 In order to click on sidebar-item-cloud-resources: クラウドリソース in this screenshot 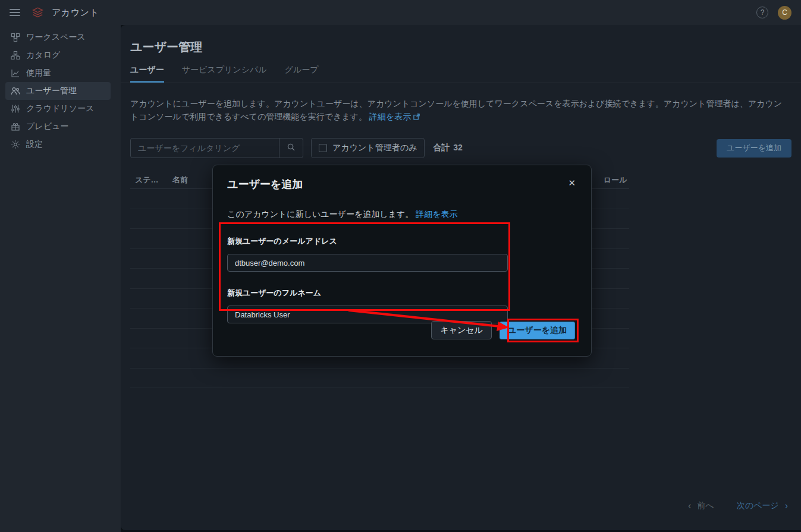, I will do `click(58, 109)`.